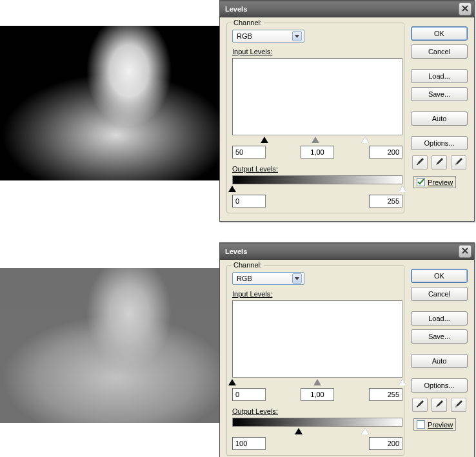 This screenshot has width=476, height=457. Describe the element at coordinates (249, 394) in the screenshot. I see `input-black-field: 0` at that location.